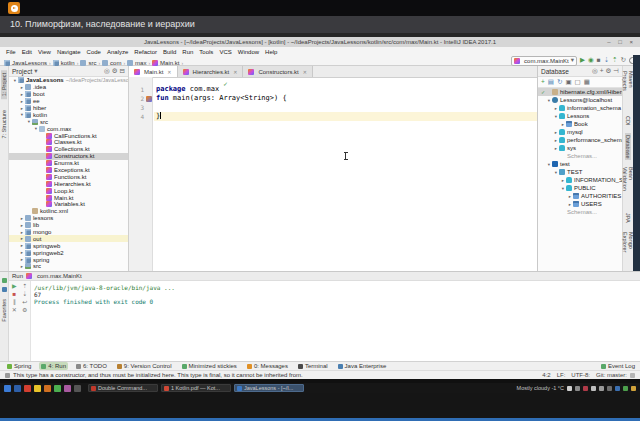  What do you see at coordinates (632, 376) in the screenshot?
I see `lock-icon` at bounding box center [632, 376].